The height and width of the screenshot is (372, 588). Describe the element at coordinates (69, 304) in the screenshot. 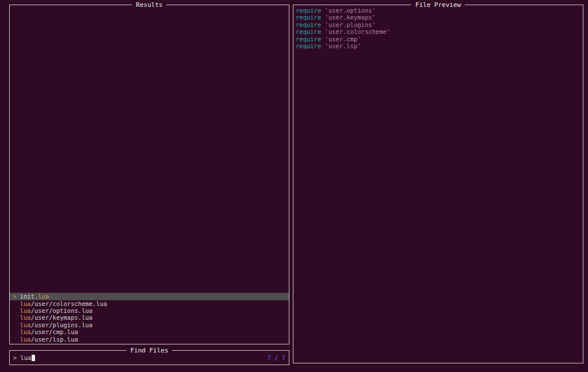

I see `filename-text: /user/colorscheme.lua` at that location.